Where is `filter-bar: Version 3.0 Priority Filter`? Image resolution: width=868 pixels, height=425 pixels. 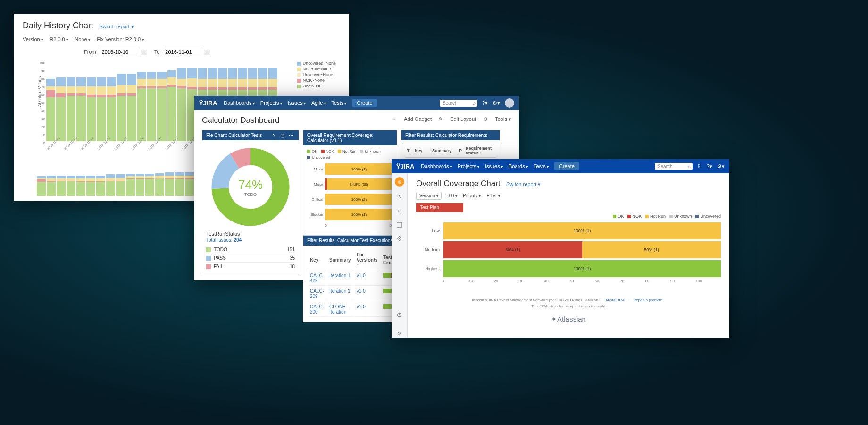 filter-bar: Version 3.0 Priority Filter is located at coordinates (568, 196).